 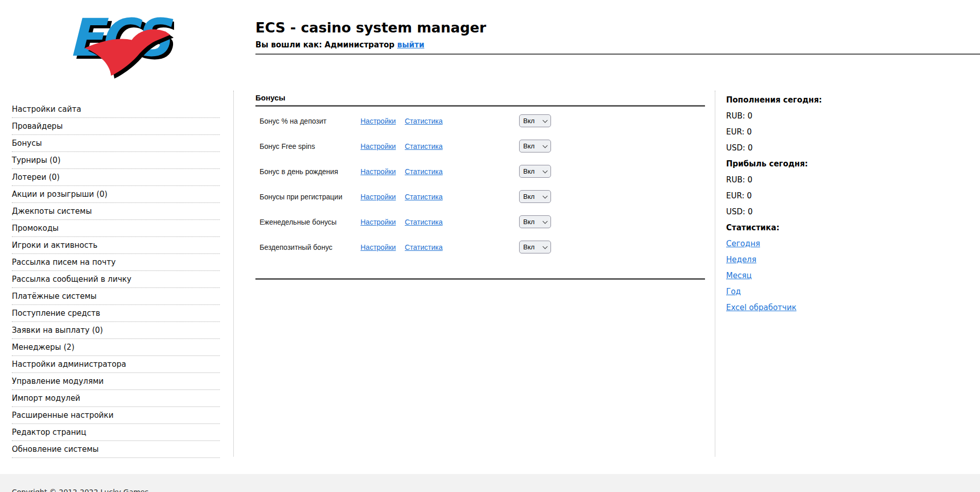 I want to click on bonus-name: Бонус в день рождения, so click(x=310, y=172).